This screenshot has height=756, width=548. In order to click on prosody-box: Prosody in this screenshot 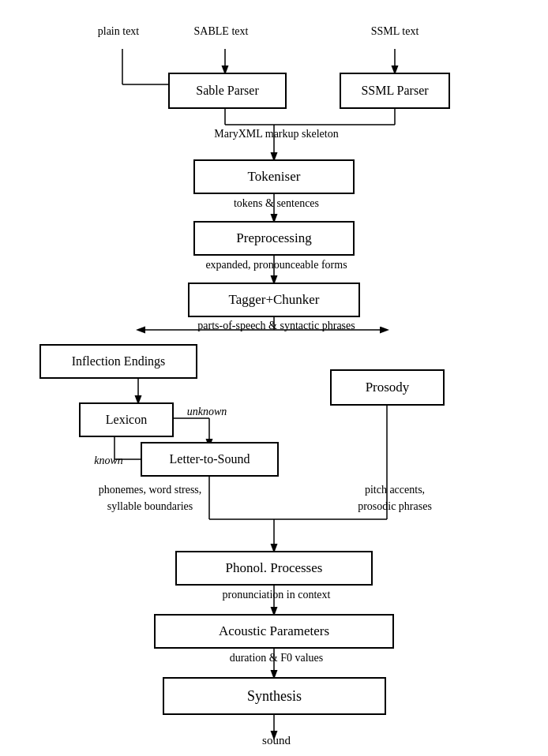, I will do `click(387, 387)`.